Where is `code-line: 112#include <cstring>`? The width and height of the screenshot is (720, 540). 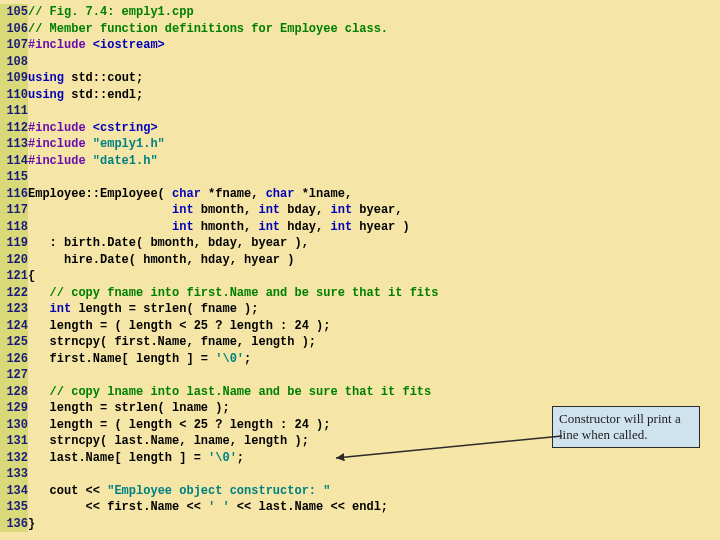
code-line: 112#include <cstring> is located at coordinates (360, 128).